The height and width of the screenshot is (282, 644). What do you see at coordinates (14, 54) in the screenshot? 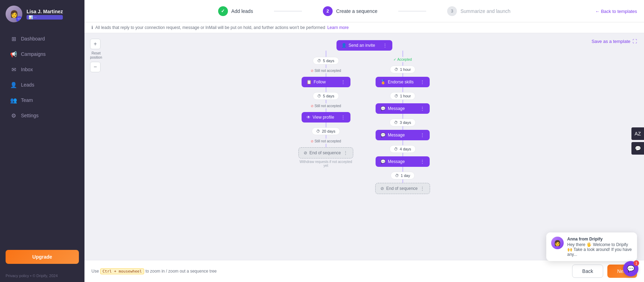
I see `campaigns-icon: 📢` at bounding box center [14, 54].